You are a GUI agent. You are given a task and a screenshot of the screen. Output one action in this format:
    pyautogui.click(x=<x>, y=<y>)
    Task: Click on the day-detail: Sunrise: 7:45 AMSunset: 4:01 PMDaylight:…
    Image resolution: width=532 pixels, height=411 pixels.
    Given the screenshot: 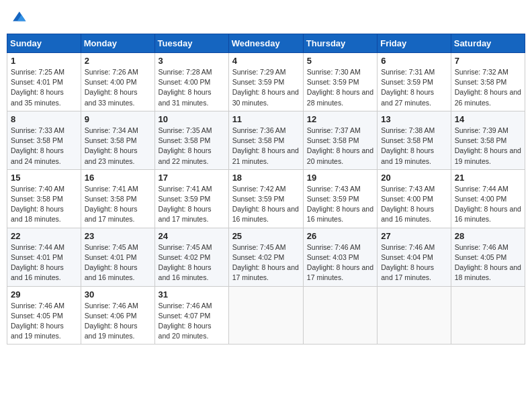 What is the action you would take?
    pyautogui.click(x=118, y=263)
    